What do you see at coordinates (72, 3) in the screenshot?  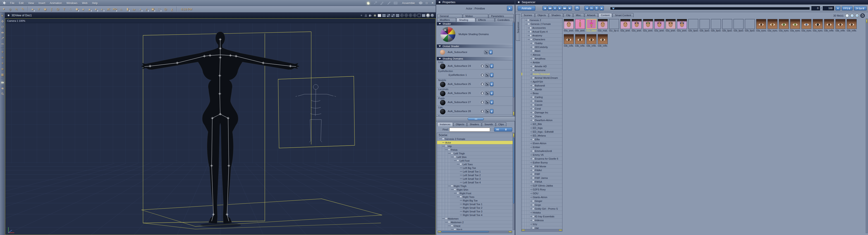 I see `menu-windows: Windows` at bounding box center [72, 3].